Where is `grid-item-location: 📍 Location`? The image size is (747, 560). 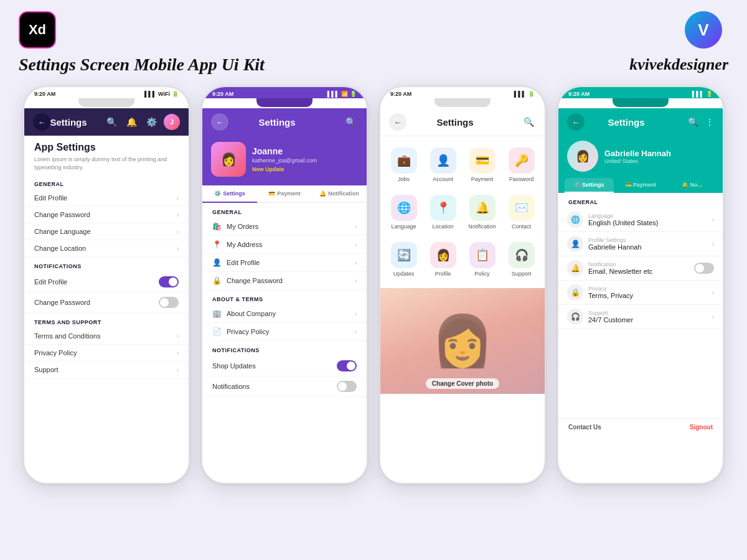 grid-item-location: 📍 Location is located at coordinates (443, 212).